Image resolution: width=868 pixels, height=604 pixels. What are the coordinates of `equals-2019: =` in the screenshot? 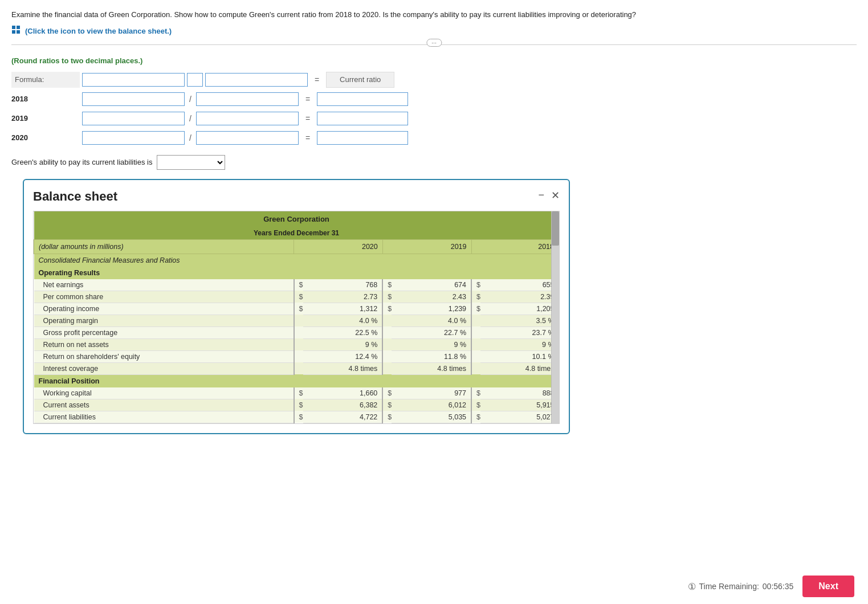 It's located at (308, 119).